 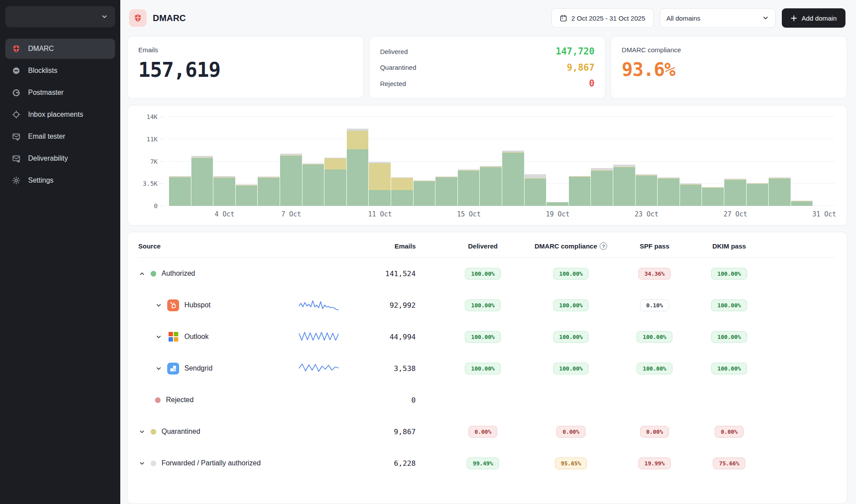 What do you see at coordinates (669, 178) in the screenshot?
I see `bar-segment-forwarded-24-Oct` at bounding box center [669, 178].